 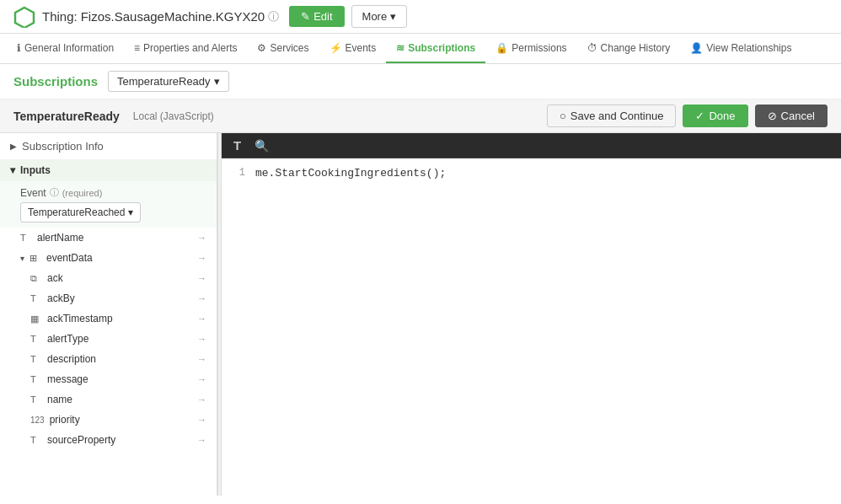 What do you see at coordinates (169, 81) in the screenshot?
I see `subscriptions-dropdown: TemperatureReady ▾` at bounding box center [169, 81].